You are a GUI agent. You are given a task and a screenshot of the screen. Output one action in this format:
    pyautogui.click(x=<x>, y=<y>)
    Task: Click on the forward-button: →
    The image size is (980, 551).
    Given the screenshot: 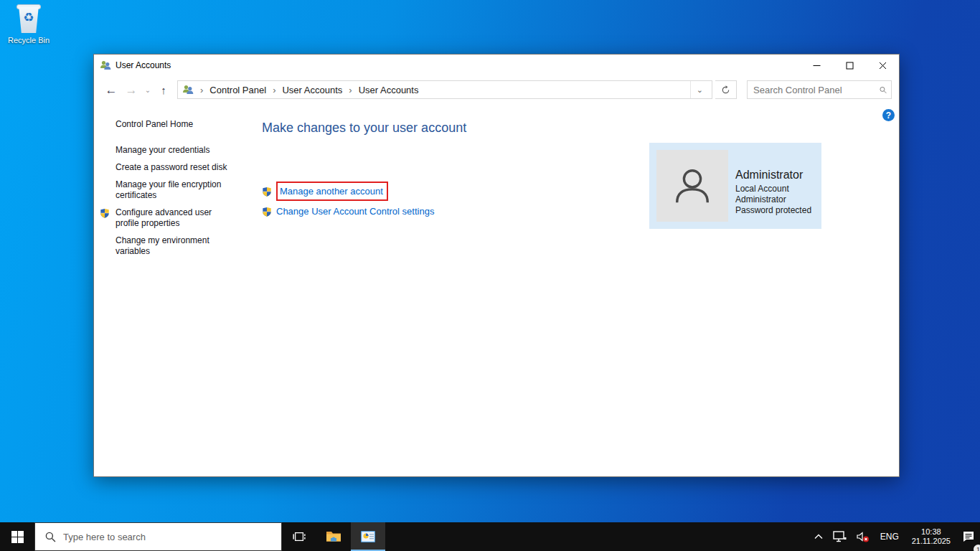 What is the action you would take?
    pyautogui.click(x=131, y=90)
    